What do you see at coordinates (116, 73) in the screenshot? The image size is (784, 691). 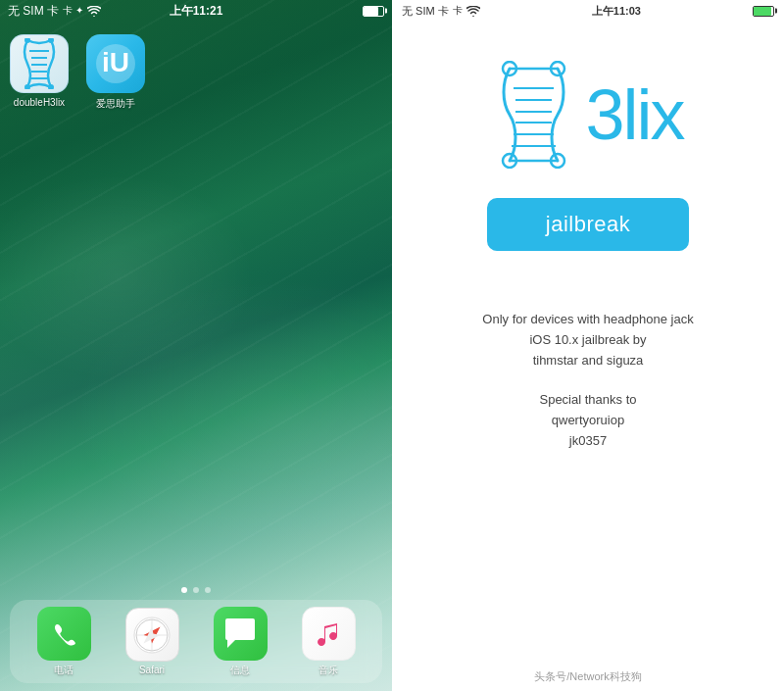 I see `app-aisi: iU 爱思助手` at bounding box center [116, 73].